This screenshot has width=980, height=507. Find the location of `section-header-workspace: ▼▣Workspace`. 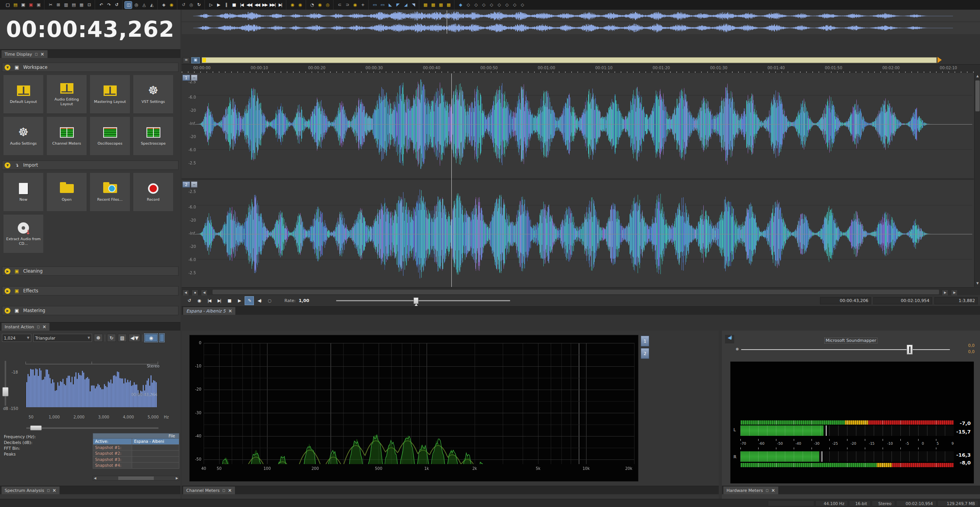

section-header-workspace: ▼▣Workspace is located at coordinates (90, 67).